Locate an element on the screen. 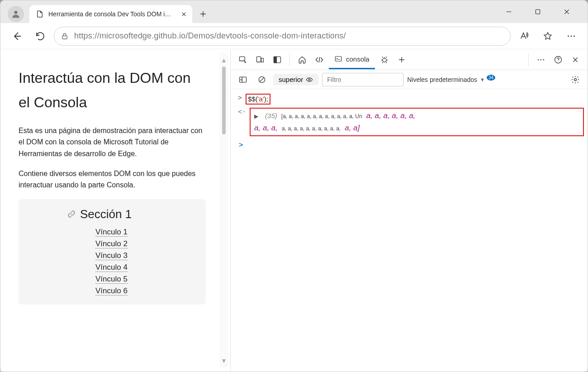 The width and height of the screenshot is (588, 372). console-prompt: > is located at coordinates (411, 145).